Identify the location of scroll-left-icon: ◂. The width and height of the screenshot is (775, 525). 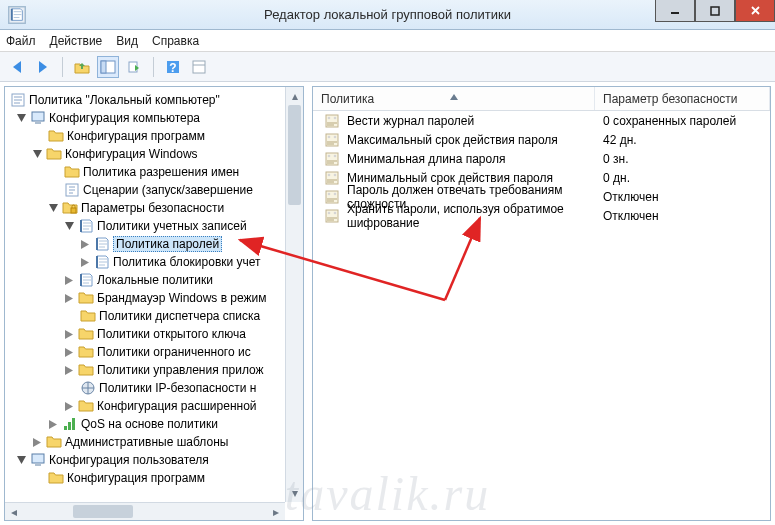
(14, 512).